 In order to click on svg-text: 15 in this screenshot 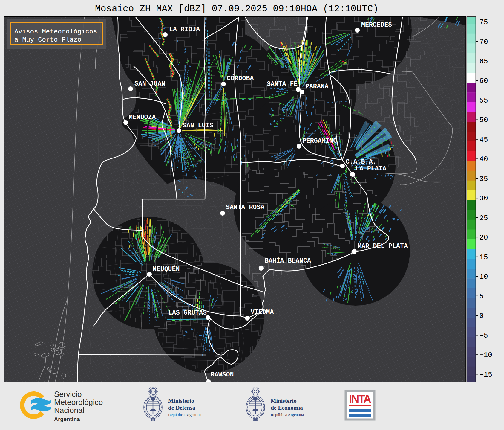, I will do `click(484, 257)`.